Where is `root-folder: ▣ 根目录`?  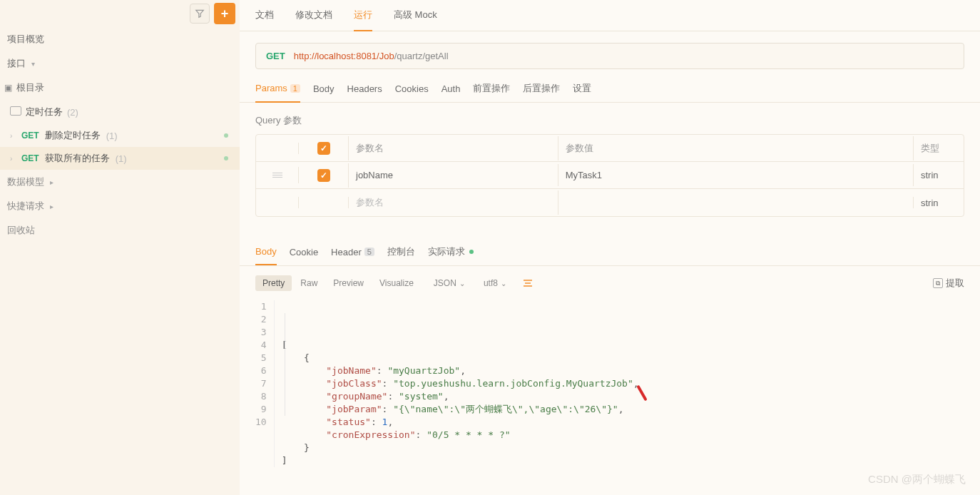
root-folder: ▣ 根目录 is located at coordinates (120, 88).